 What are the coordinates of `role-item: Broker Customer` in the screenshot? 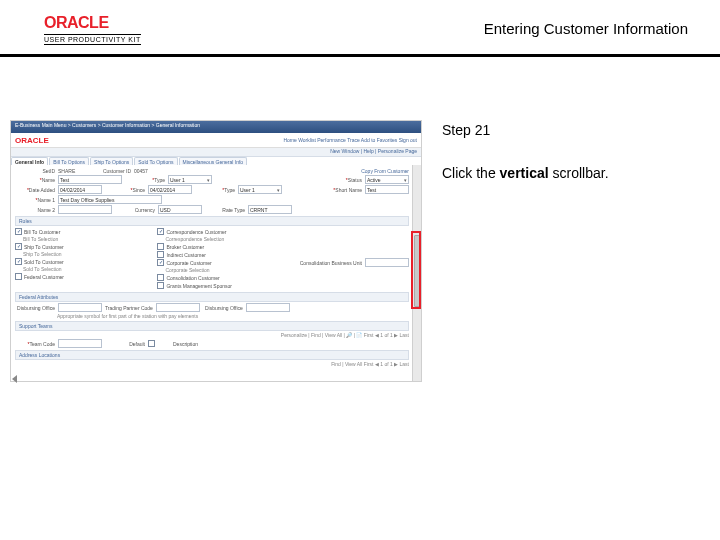 It's located at (224, 246).